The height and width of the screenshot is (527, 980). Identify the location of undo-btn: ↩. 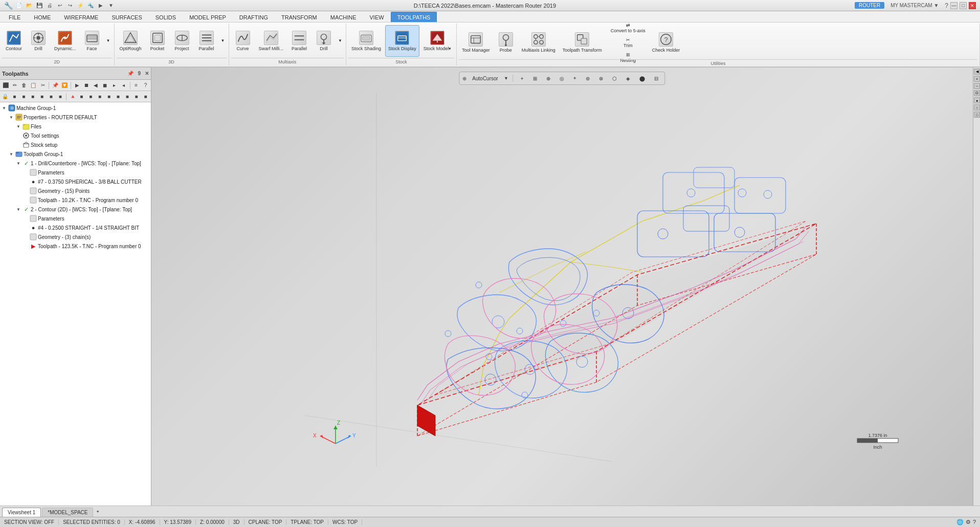
(60, 6).